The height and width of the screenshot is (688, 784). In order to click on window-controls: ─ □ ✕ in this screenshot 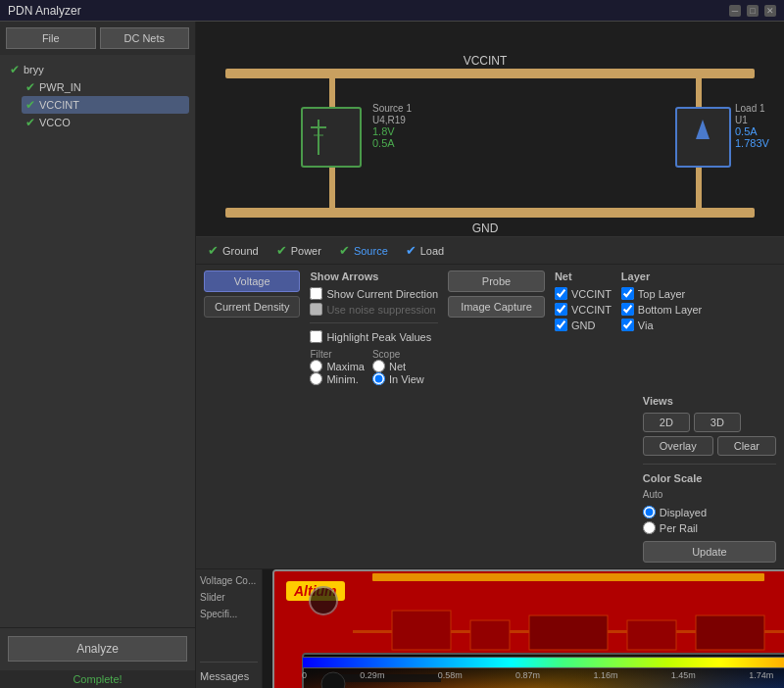, I will do `click(753, 11)`.